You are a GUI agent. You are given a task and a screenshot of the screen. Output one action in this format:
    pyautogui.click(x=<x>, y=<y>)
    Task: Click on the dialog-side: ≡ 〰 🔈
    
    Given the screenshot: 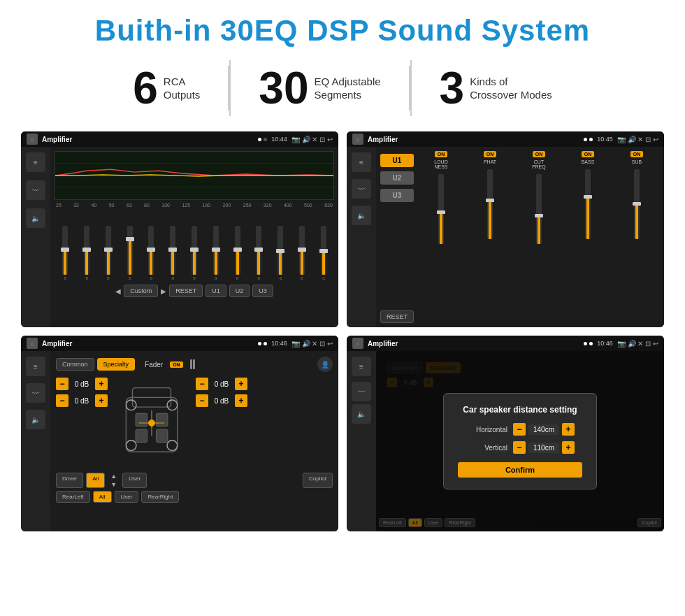 What is the action you would take?
    pyautogui.click(x=361, y=441)
    